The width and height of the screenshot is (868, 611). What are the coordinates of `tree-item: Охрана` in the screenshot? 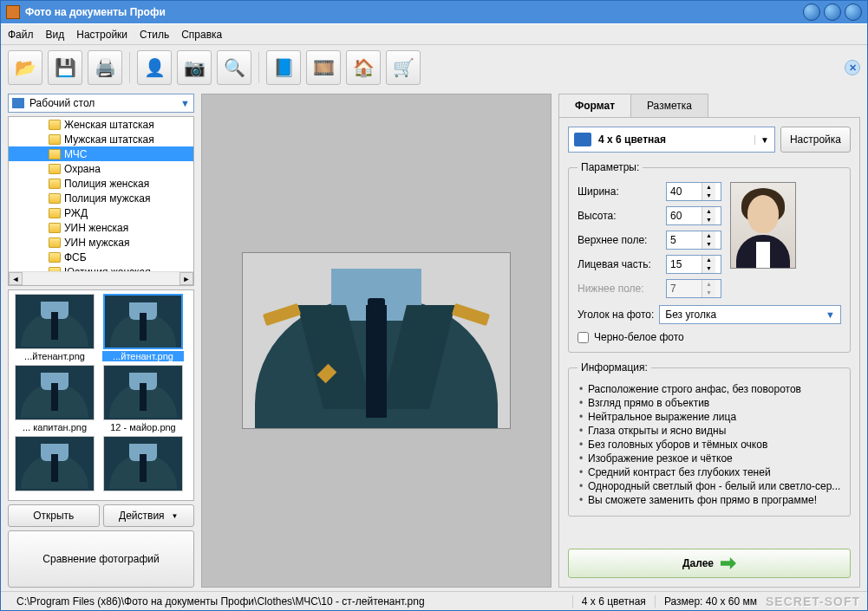 It's located at (101, 168).